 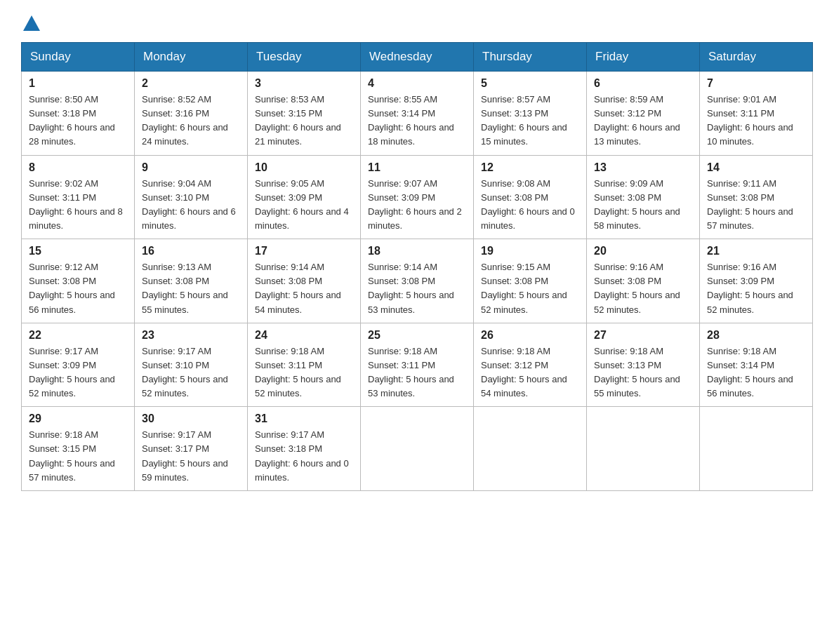 I want to click on calendar-cell: 9Sunrise: 9:04 AMSunset: 3:10 PMDaylight…, so click(x=191, y=197).